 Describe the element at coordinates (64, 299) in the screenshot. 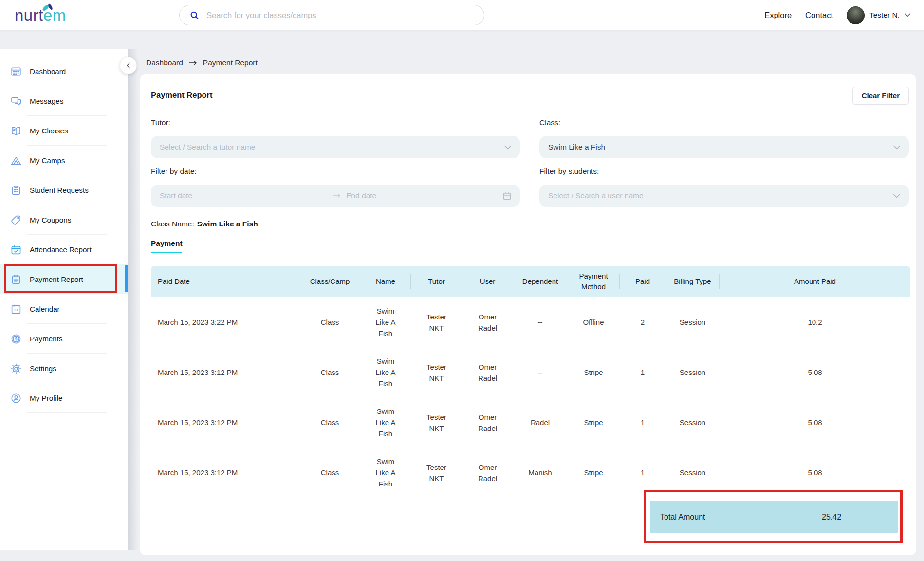

I see `sidebar: DashboardMessagesMy ClassesMy CampsStude…` at that location.